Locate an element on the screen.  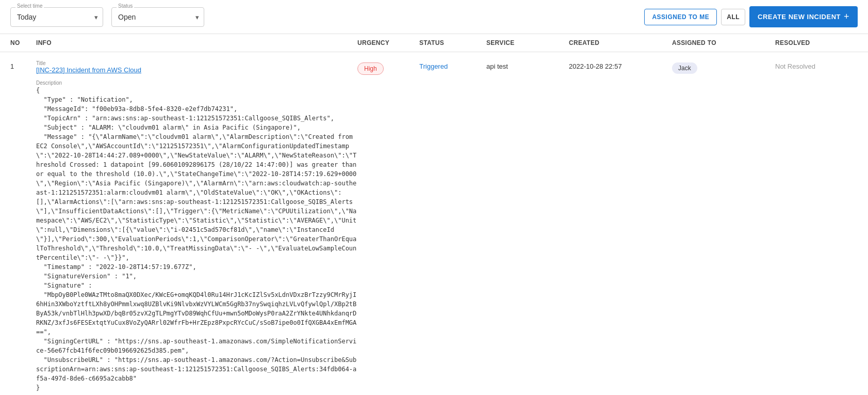
incident-title-link: [INC-223] Incident from AWS Cloud is located at coordinates (89, 70).